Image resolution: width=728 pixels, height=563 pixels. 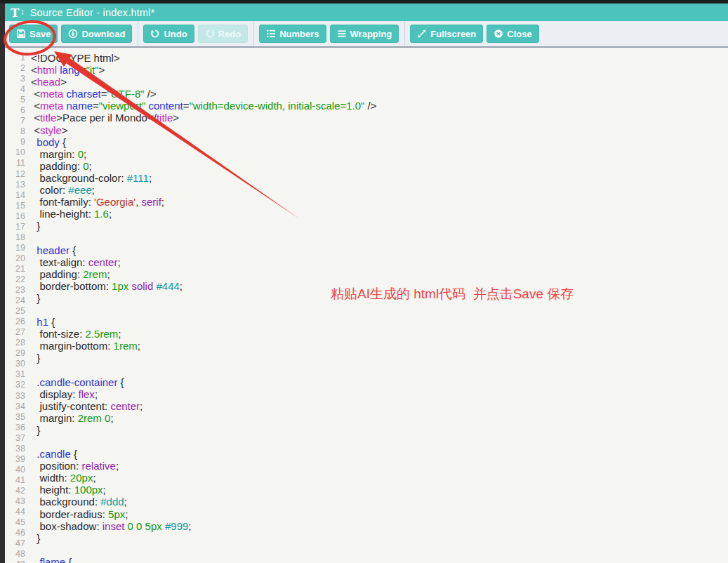 What do you see at coordinates (204, 263) in the screenshot?
I see `code-line: text-align: center;` at bounding box center [204, 263].